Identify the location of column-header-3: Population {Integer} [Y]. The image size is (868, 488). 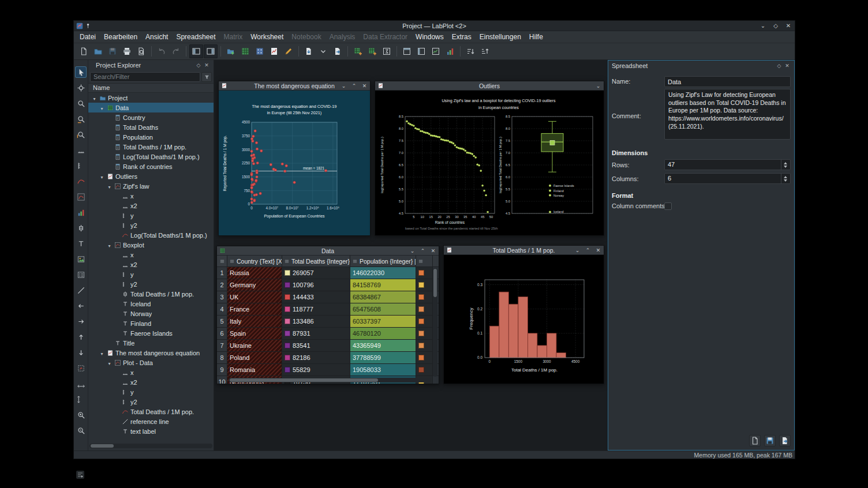
(383, 261).